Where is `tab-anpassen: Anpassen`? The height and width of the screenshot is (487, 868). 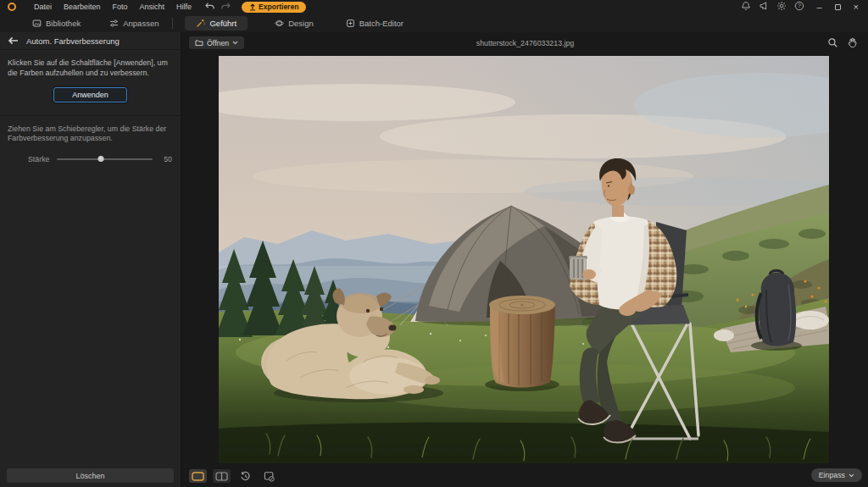 tab-anpassen: Anpassen is located at coordinates (134, 24).